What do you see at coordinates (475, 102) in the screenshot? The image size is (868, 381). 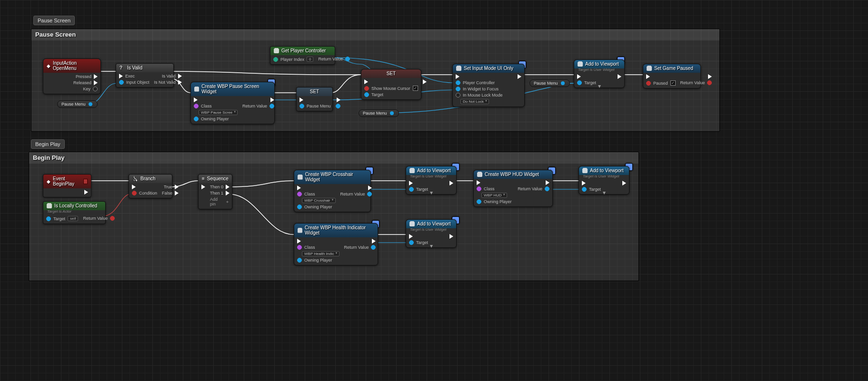 I see `mouse-lock-dropdown: Do Not Lock` at bounding box center [475, 102].